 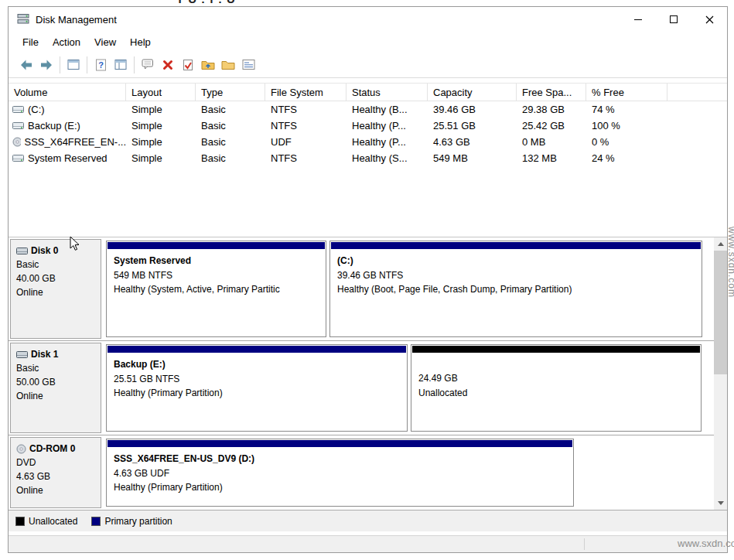 What do you see at coordinates (387, 142) in the screenshot?
I see `status-cell: Healthy (P...` at bounding box center [387, 142].